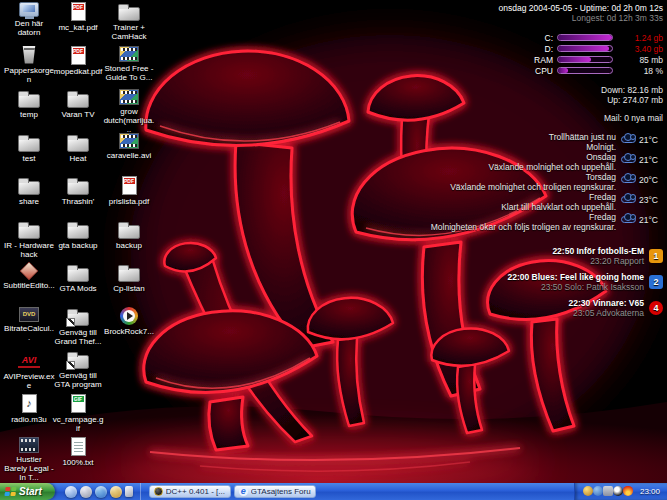  Describe the element at coordinates (29, 111) in the screenshot. I see `desktop-icon: temp` at that location.